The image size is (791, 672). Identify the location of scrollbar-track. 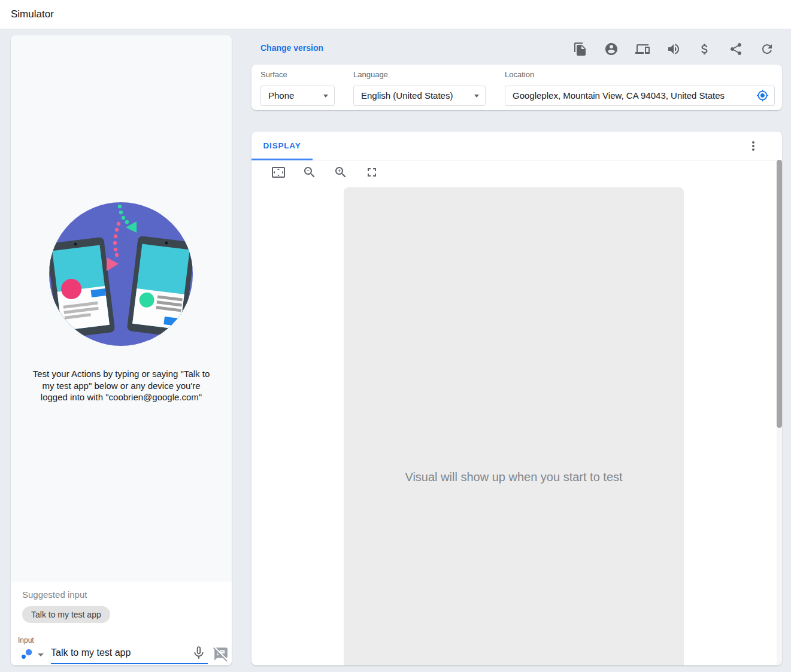
(780, 413).